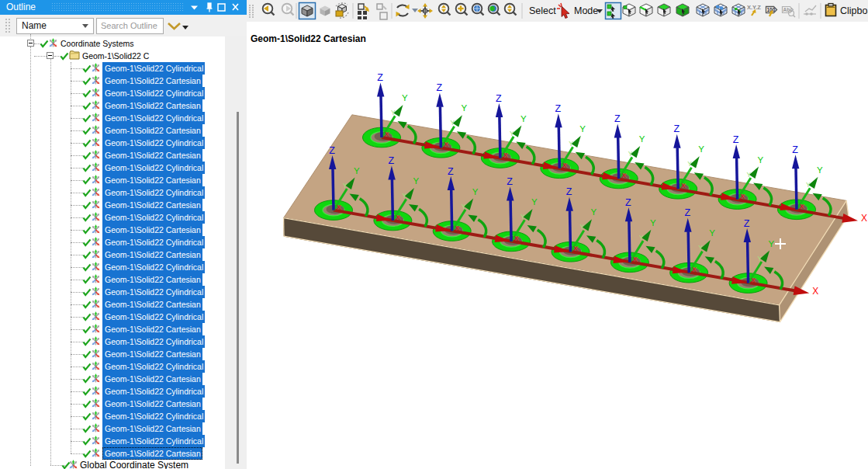  I want to click on svg-text: Select, so click(543, 11).